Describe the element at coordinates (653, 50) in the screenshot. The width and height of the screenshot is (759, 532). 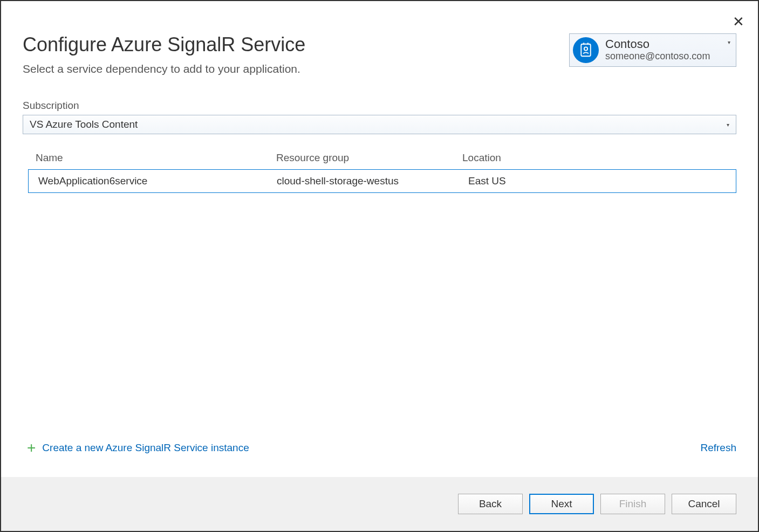
I see `account-selector: Contoso someone@contoso.com ▾` at that location.